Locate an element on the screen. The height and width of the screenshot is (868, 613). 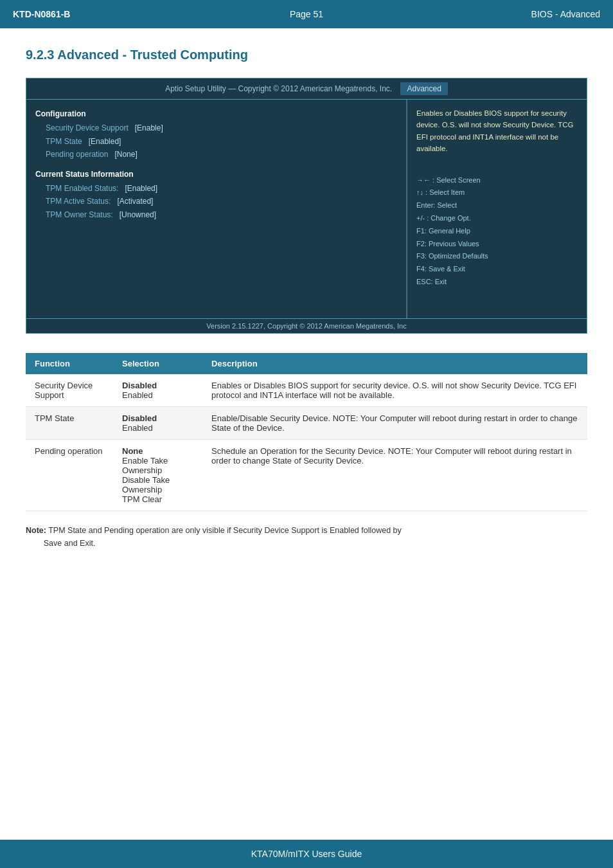
bios-item-pending: Pending operation [None] is located at coordinates (216, 154).